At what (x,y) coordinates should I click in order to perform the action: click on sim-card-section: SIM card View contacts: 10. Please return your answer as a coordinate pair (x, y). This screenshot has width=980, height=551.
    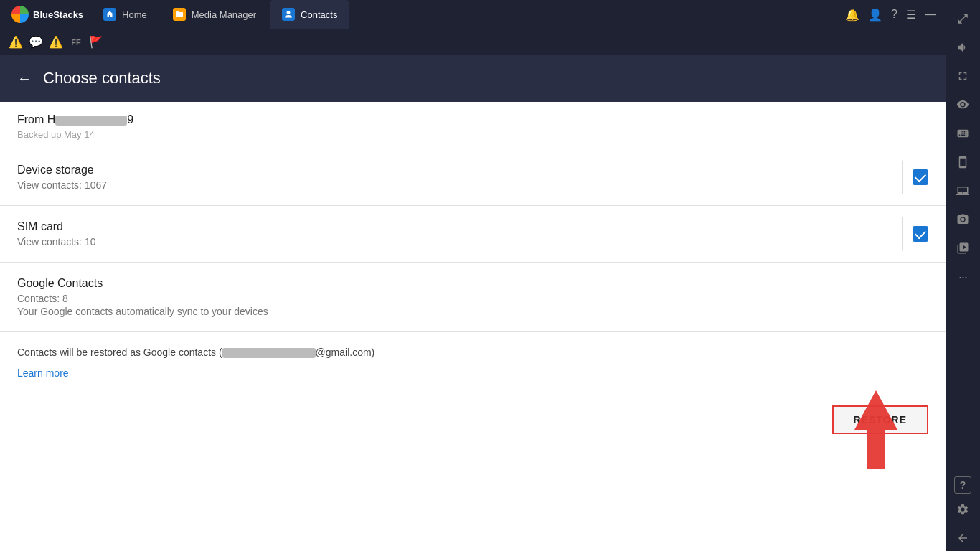
    Looking at the image, I should click on (473, 234).